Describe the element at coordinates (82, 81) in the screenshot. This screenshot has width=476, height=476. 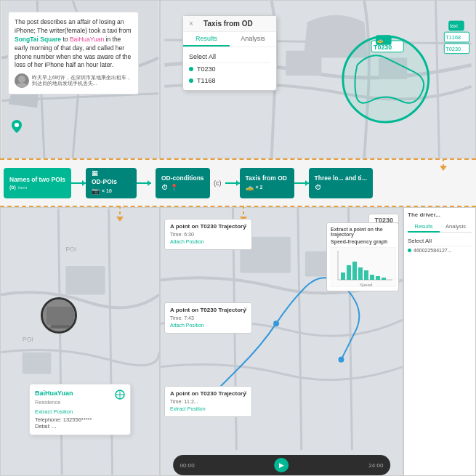
I see `chinese-text: 昨天早上6时许，在深圳市某地乘坐出租车，到达目的地后发现手机丢失...` at that location.